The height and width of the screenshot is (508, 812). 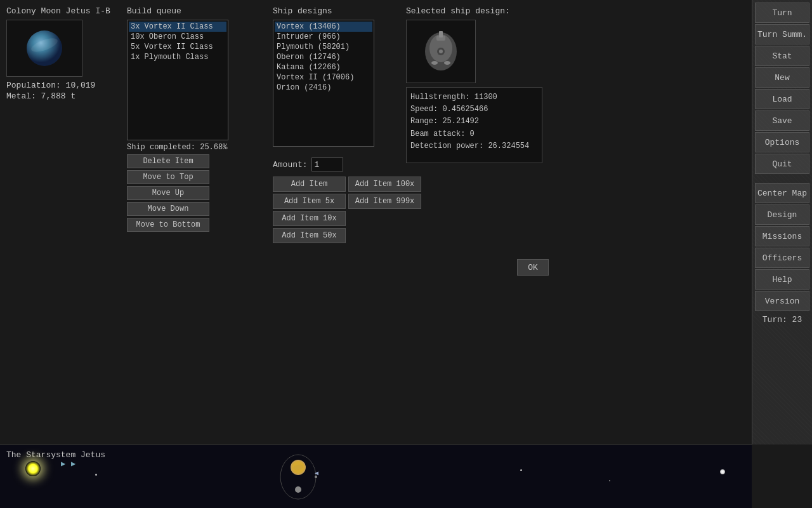 I want to click on amount-input, so click(x=327, y=164).